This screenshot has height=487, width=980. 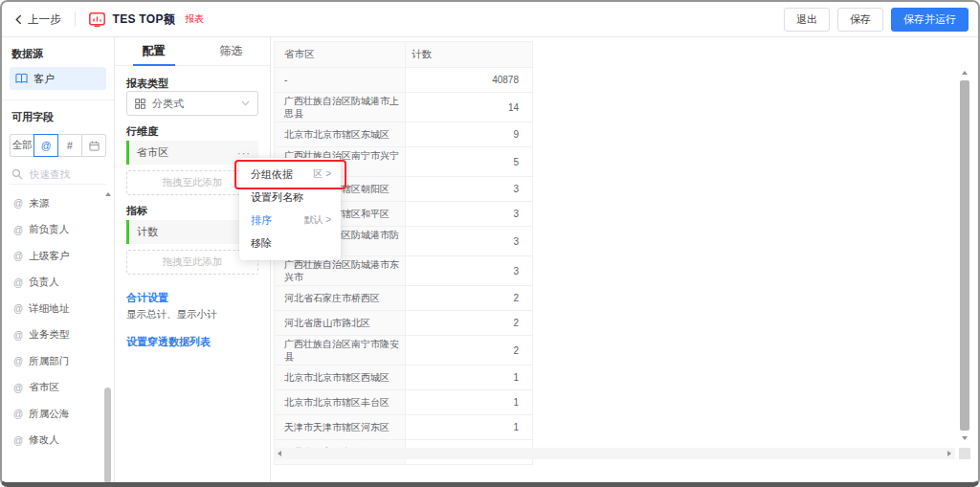 I want to click on total-settings-link: 合计设置, so click(x=147, y=299).